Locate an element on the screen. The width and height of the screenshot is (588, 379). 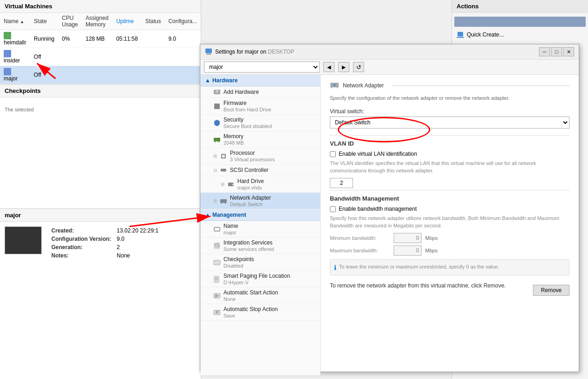
nav-back-button: ◀ is located at coordinates (329, 67).